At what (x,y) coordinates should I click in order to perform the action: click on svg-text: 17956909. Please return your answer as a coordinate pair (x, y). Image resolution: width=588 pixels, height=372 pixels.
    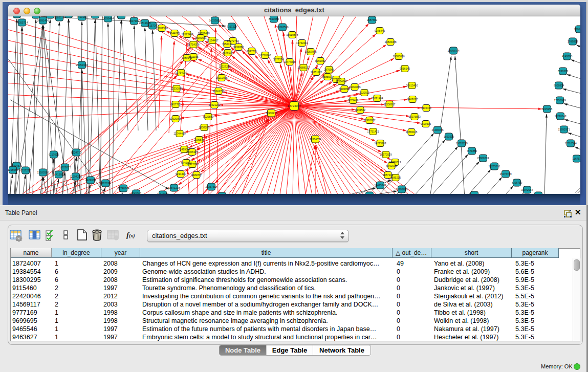
    Looking at the image, I should click on (560, 100).